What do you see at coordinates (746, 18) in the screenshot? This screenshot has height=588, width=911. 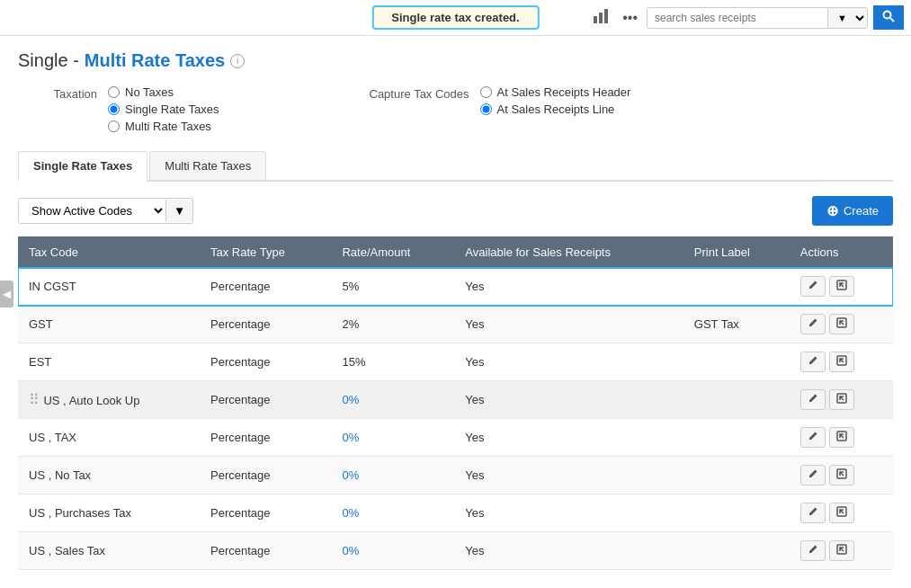 I see `topbar-right: ••• ▼` at bounding box center [746, 18].